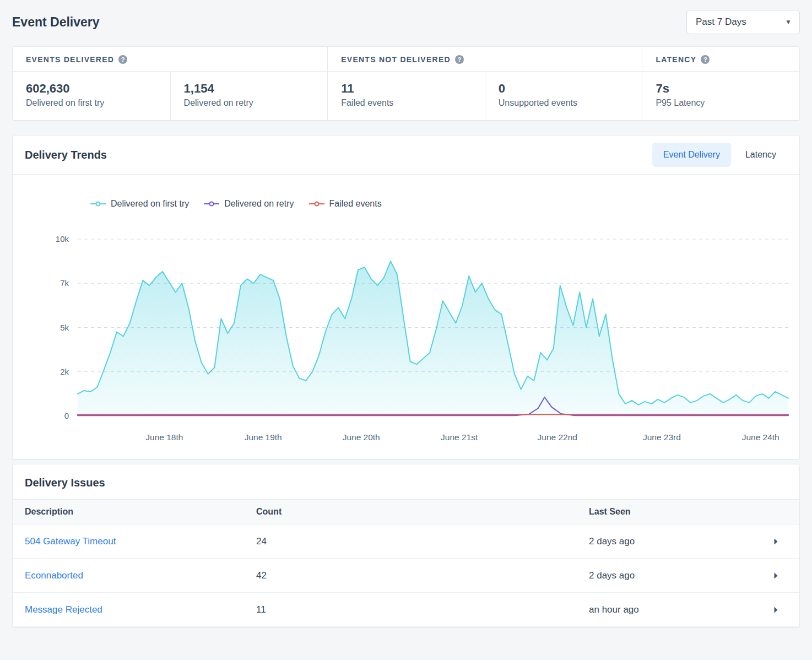 This screenshot has height=660, width=812. Describe the element at coordinates (406, 610) in the screenshot. I see `table-row: Message Rejected 11 an hour ago` at that location.